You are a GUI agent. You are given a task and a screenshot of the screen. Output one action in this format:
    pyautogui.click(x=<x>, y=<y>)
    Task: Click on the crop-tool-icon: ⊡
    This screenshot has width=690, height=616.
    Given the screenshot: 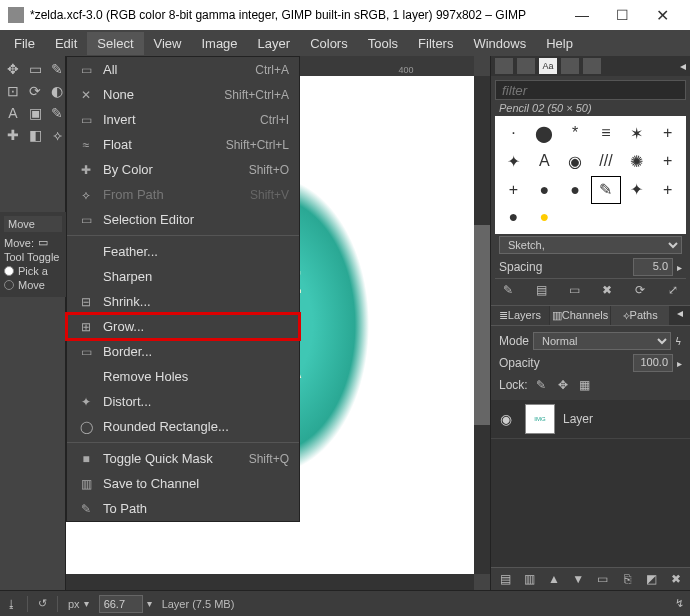 What is the action you would take?
    pyautogui.click(x=13, y=91)
    